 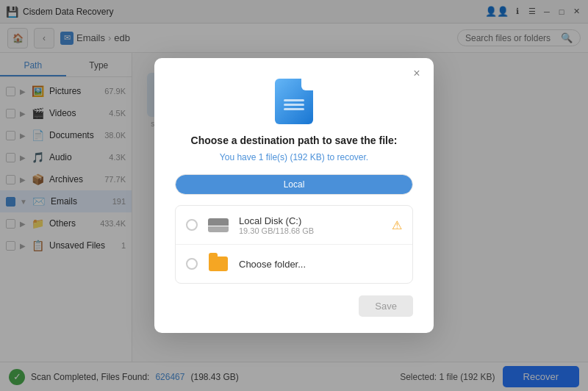 What do you see at coordinates (294, 244) in the screenshot?
I see `modal-options: Local Disk (C:) 19.30 GB/118.68 GB ⚠ Cho…` at bounding box center [294, 244].